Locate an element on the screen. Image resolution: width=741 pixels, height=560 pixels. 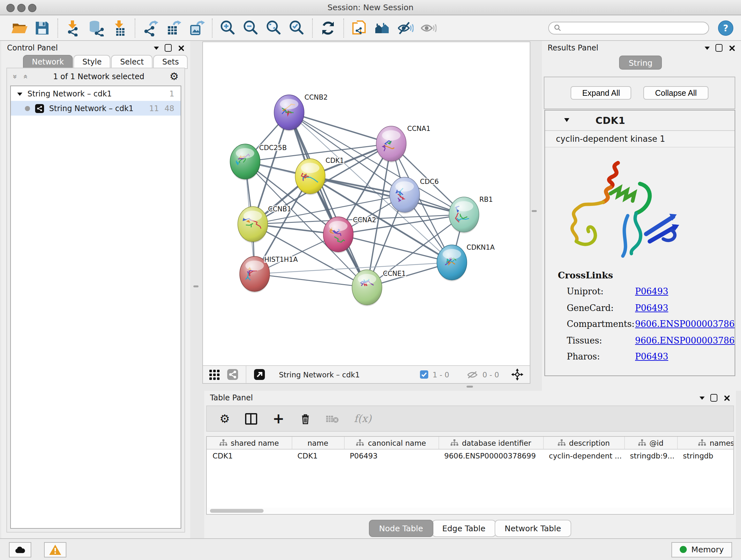
tab-style: Style is located at coordinates (92, 62).